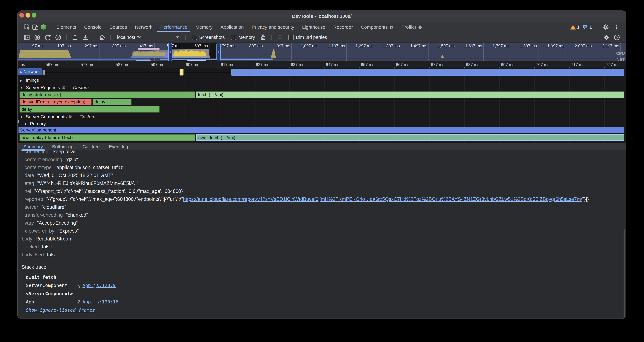 This screenshot has height=342, width=644. I want to click on at-symbol: @, so click(79, 302).